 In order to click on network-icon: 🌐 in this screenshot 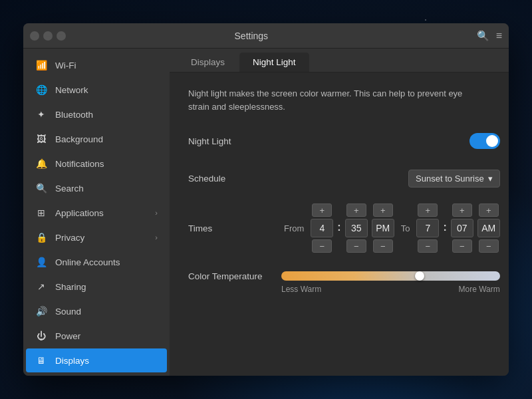, I will do `click(41, 90)`.